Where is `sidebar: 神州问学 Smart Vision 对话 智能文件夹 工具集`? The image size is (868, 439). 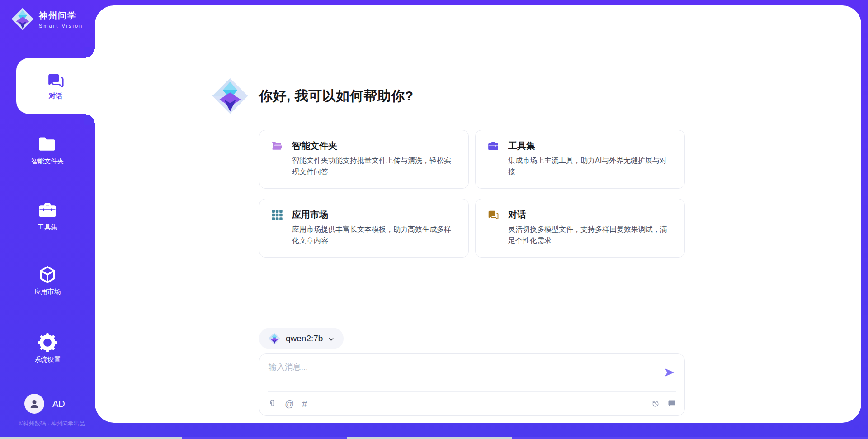 sidebar: 神州问学 Smart Vision 对话 智能文件夹 工具集 is located at coordinates (47, 220).